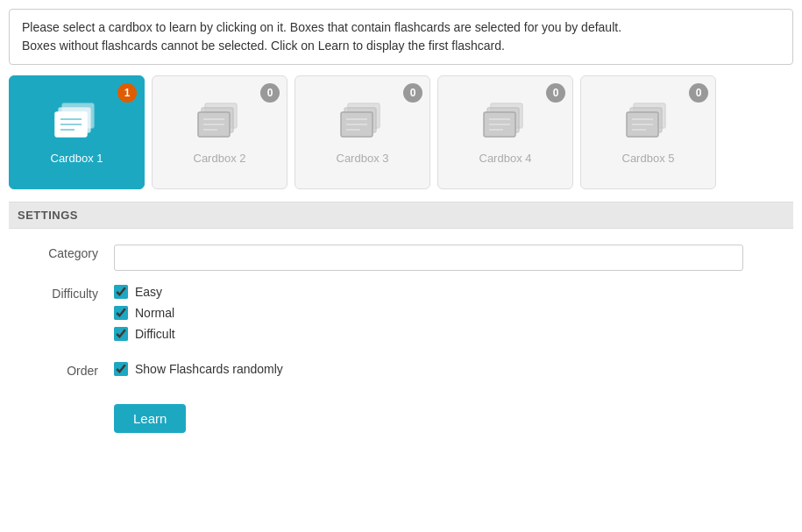 This screenshot has width=802, height=532. What do you see at coordinates (209, 369) in the screenshot?
I see `random-label: Show Flashcards randomly` at bounding box center [209, 369].